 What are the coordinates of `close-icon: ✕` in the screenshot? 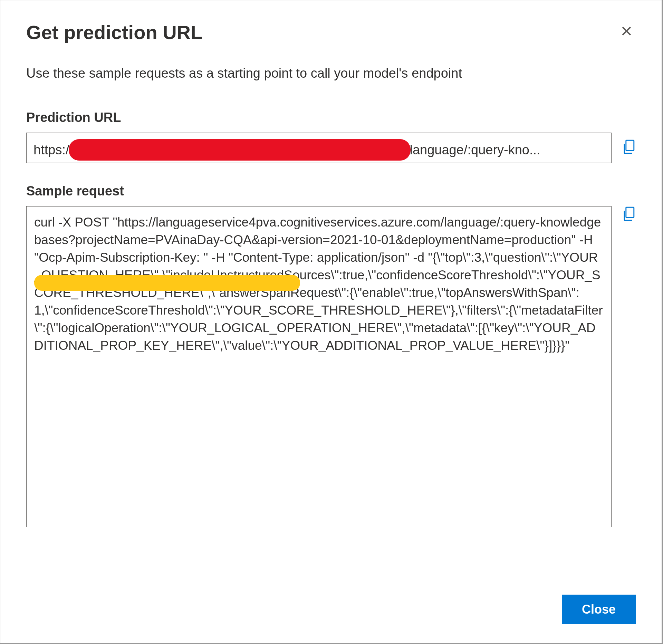 It's located at (626, 31).